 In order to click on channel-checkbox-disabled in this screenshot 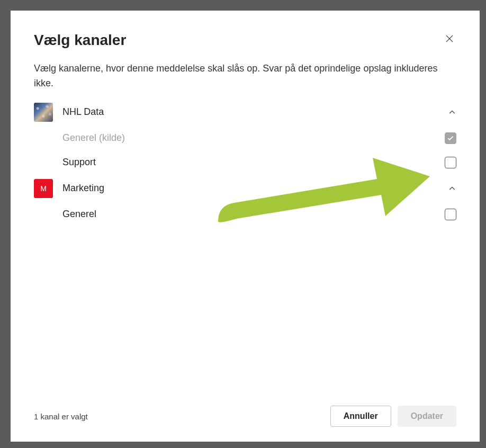, I will do `click(451, 138)`.